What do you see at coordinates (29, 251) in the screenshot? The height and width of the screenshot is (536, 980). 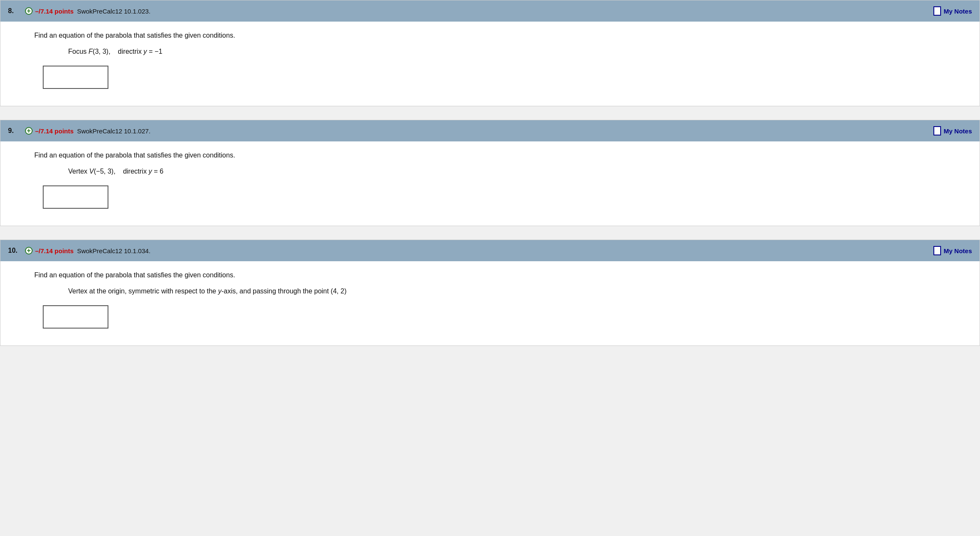 I see `plus-icon-3: +` at bounding box center [29, 251].